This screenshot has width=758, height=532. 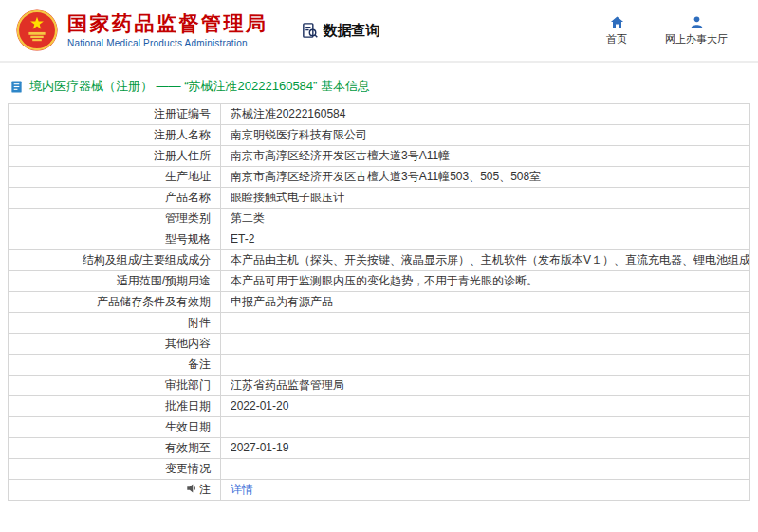 I want to click on data-query-label: 数据查询, so click(x=352, y=30).